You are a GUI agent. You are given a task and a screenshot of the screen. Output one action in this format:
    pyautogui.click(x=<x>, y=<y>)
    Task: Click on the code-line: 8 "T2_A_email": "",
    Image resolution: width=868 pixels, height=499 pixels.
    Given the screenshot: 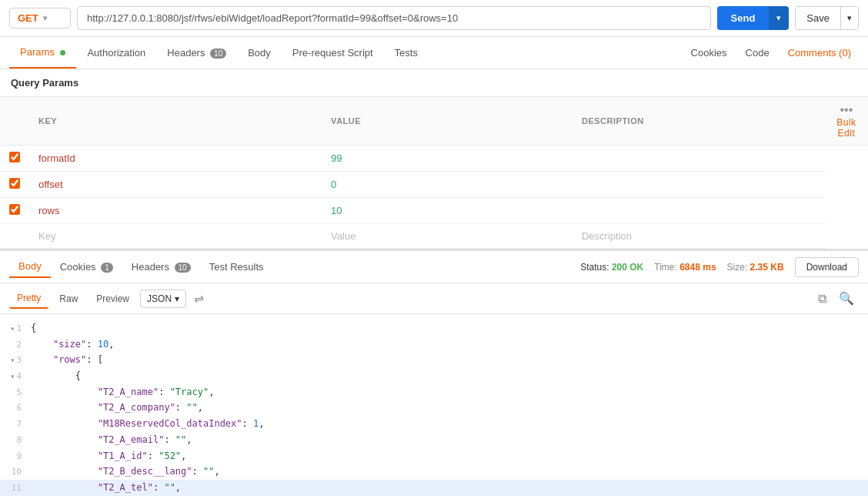 What is the action you would take?
    pyautogui.click(x=434, y=440)
    